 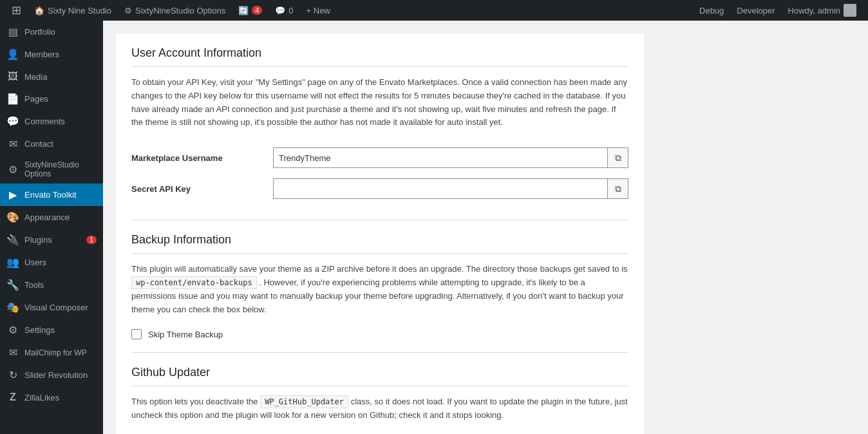 What do you see at coordinates (52, 218) in the screenshot?
I see `sidebar-item-appearance: 🎨 Appearance` at bounding box center [52, 218].